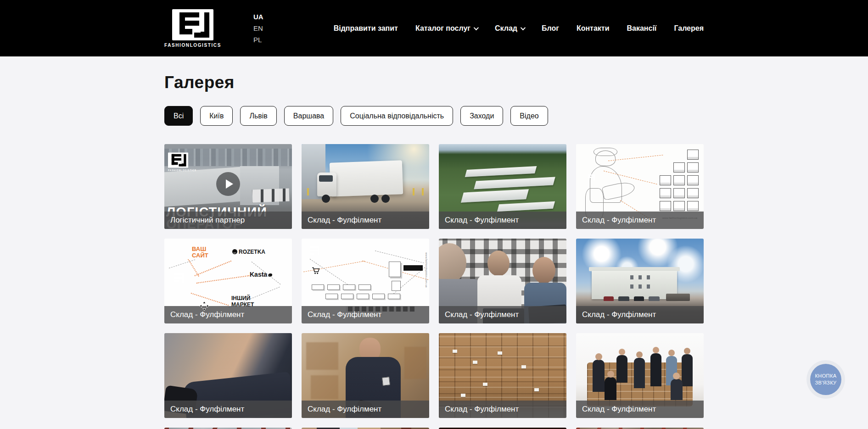 This screenshot has width=868, height=429. Describe the element at coordinates (249, 252) in the screenshot. I see `diagram-label-rozetka: ROZETKA` at that location.